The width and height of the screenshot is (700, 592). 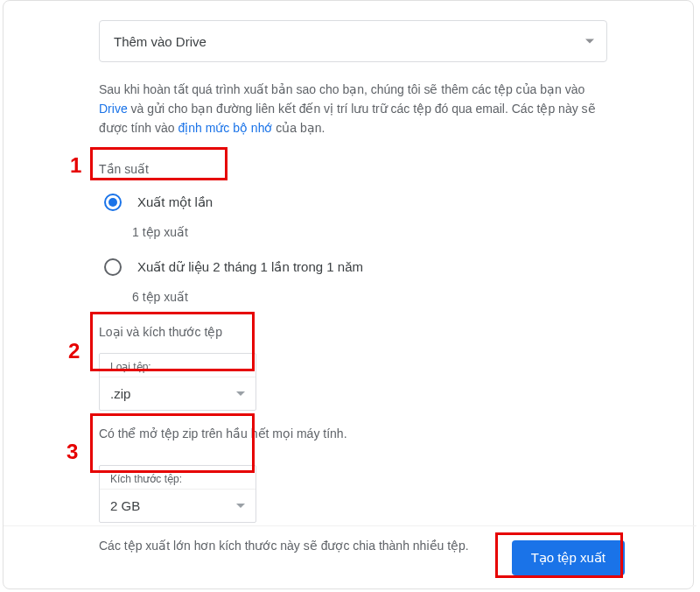 I want to click on frequency-option-bimonthly-label: Xuất dữ liệu 2 tháng 1 lần trong 1 năm, so click(x=250, y=267).